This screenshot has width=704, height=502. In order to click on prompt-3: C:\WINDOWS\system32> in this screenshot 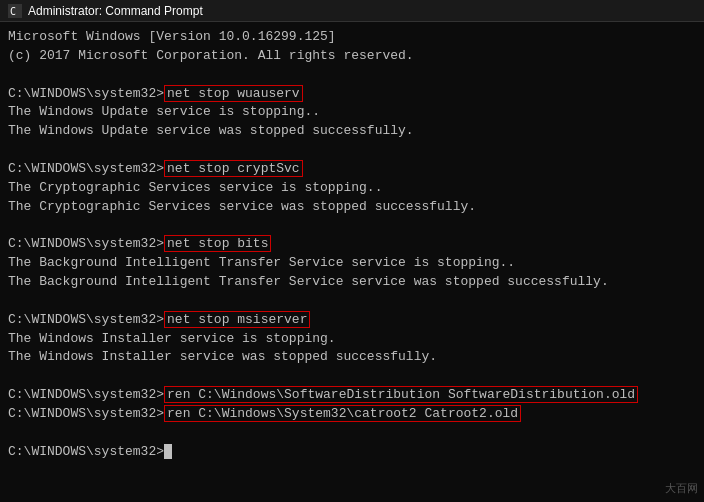, I will do `click(86, 244)`.